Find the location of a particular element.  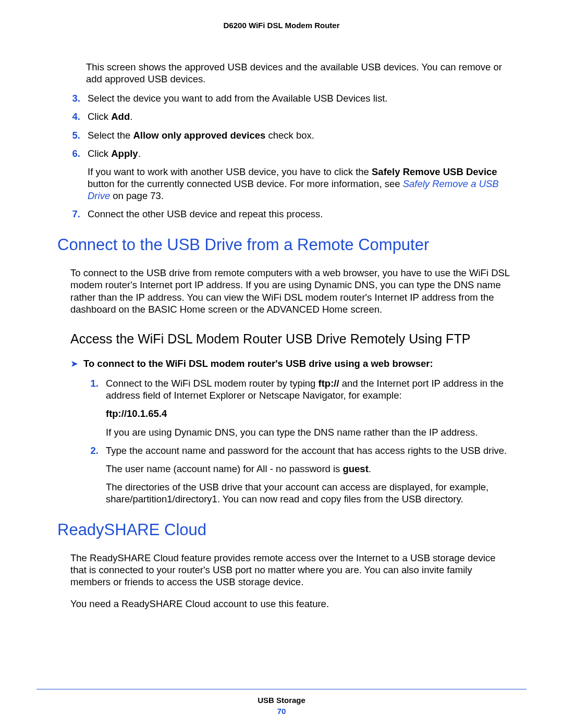

footer-section-title: USB Storage is located at coordinates (282, 700).